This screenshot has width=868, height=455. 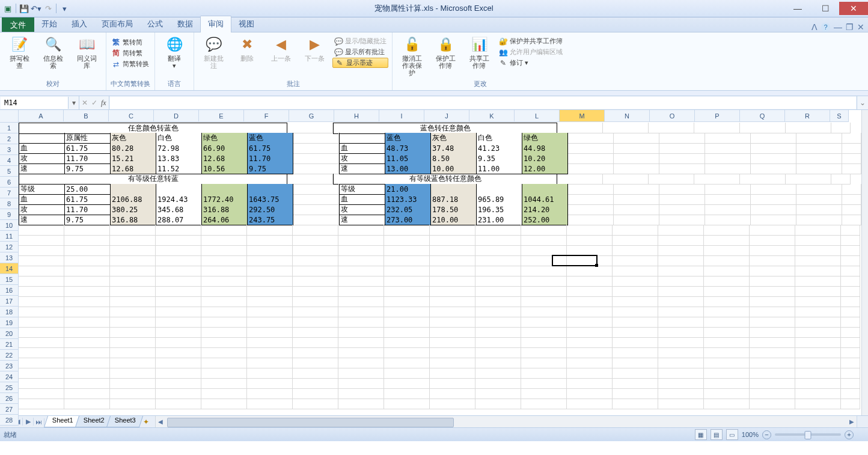 What do you see at coordinates (10, 150) in the screenshot?
I see `row-header: 3` at bounding box center [10, 150].